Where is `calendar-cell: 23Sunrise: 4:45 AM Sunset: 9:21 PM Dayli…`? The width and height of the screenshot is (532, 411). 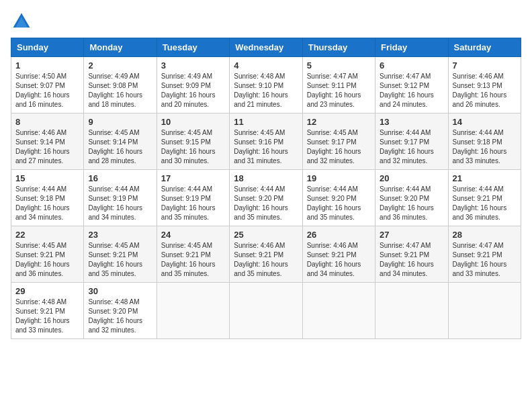
calendar-cell: 23Sunrise: 4:45 AM Sunset: 9:21 PM Dayli… is located at coordinates (120, 255).